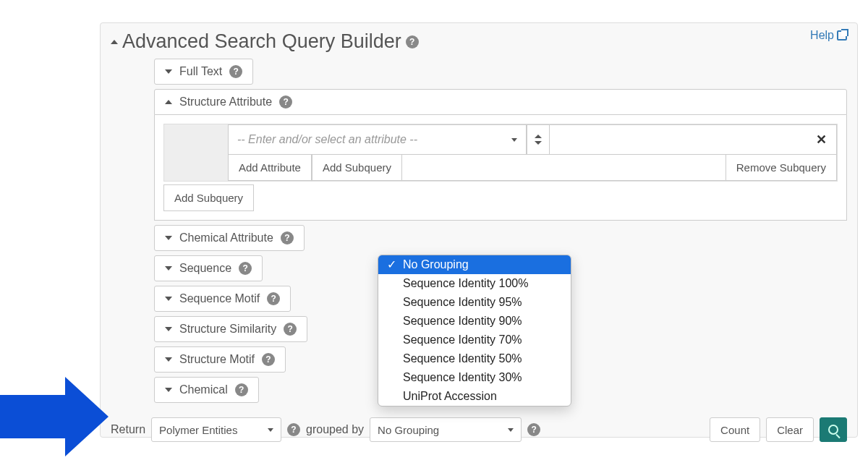 The width and height of the screenshot is (868, 468). What do you see at coordinates (226, 238) in the screenshot?
I see `section-label: Chemical Attribute` at bounding box center [226, 238].